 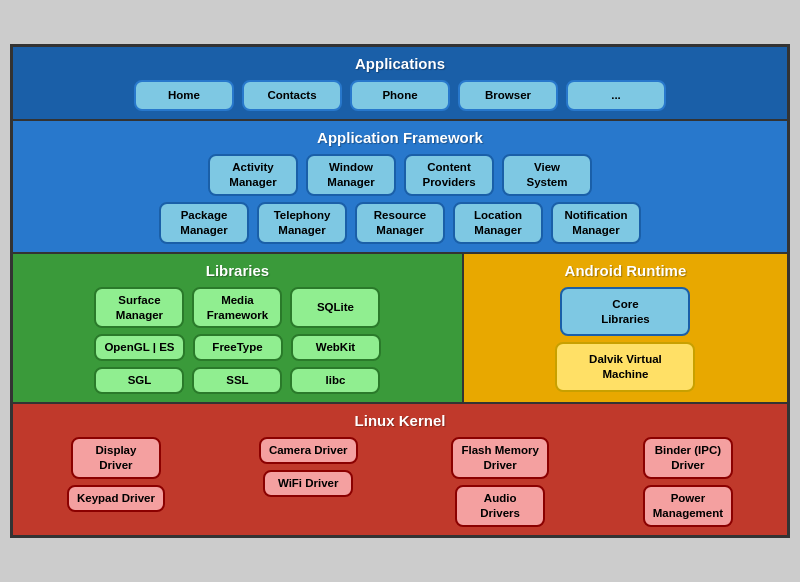 I want to click on kernel-col4: Binder (IPC)Driver PowerManagement, so click(x=688, y=482).